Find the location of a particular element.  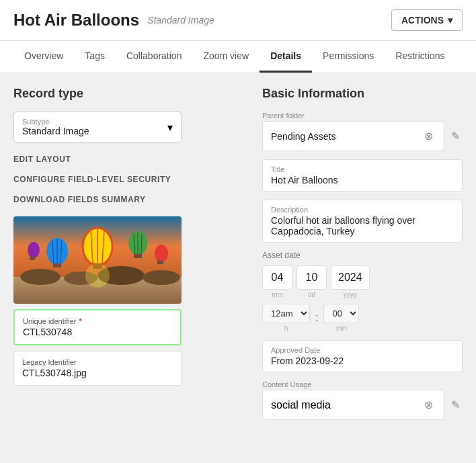

content-usage-box: social media ⊗ is located at coordinates (354, 405).